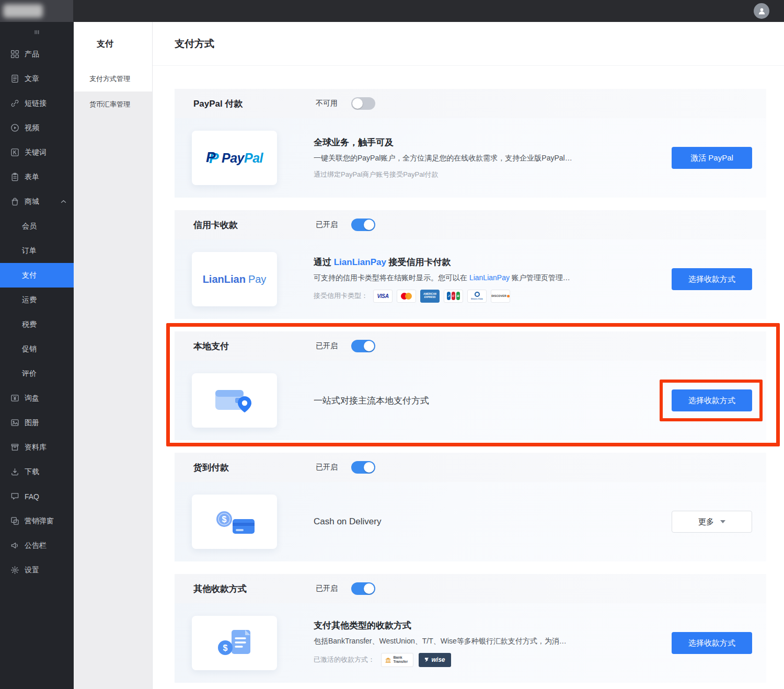  Describe the element at coordinates (37, 226) in the screenshot. I see `sidebar-item-members: 会员` at that location.